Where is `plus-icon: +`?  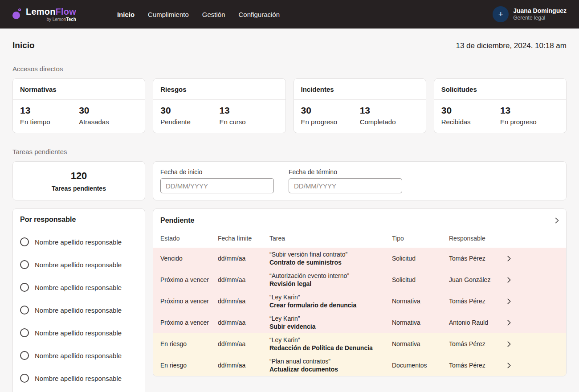 plus-icon: + is located at coordinates (501, 14).